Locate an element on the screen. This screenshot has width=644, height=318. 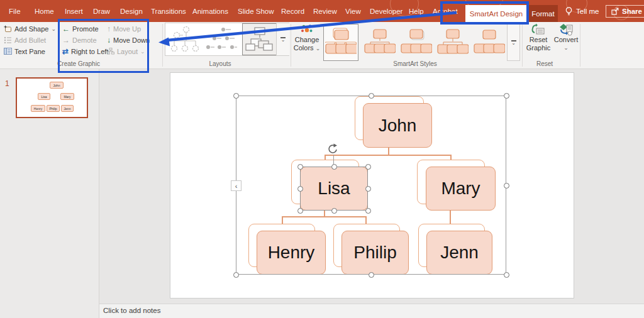
move-down-arrow-icon: ↓ is located at coordinates (109, 40).